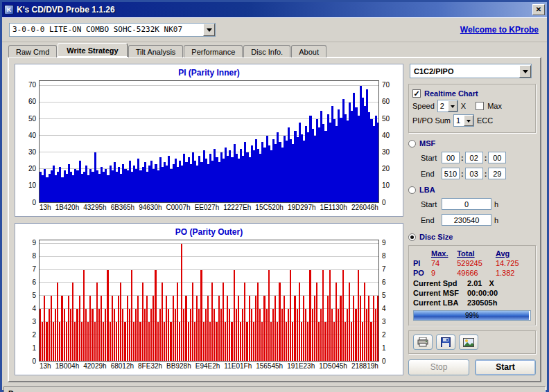 This screenshot has height=392, width=549. I want to click on msf-start-sec, so click(474, 158).